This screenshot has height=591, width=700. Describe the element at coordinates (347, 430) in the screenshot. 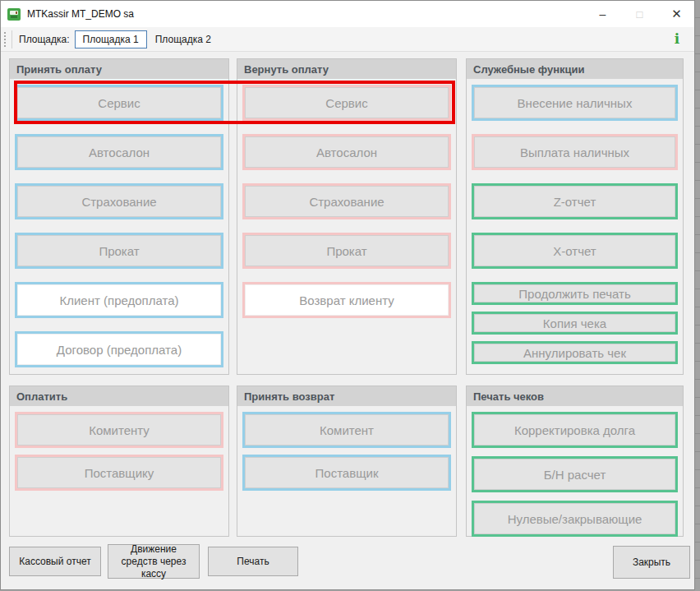

I see `return-committent-button: Комитент` at that location.